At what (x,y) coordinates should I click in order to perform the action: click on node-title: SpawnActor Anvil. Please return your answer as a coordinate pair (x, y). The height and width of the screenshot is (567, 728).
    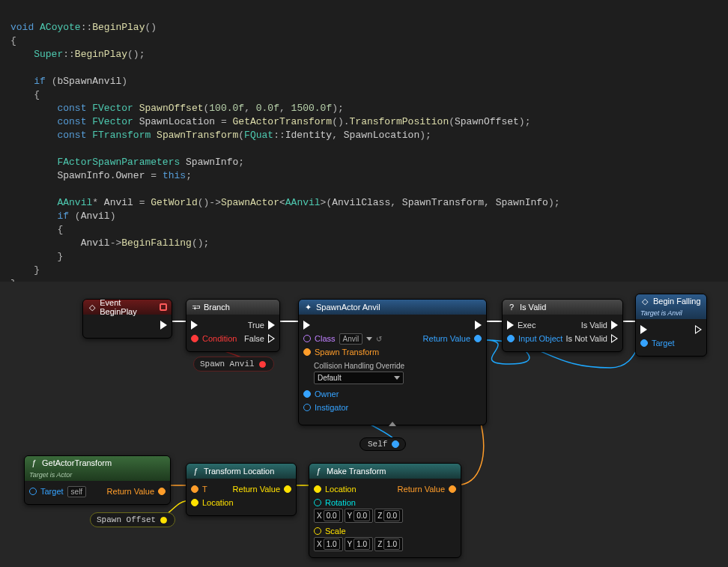
    Looking at the image, I should click on (348, 307).